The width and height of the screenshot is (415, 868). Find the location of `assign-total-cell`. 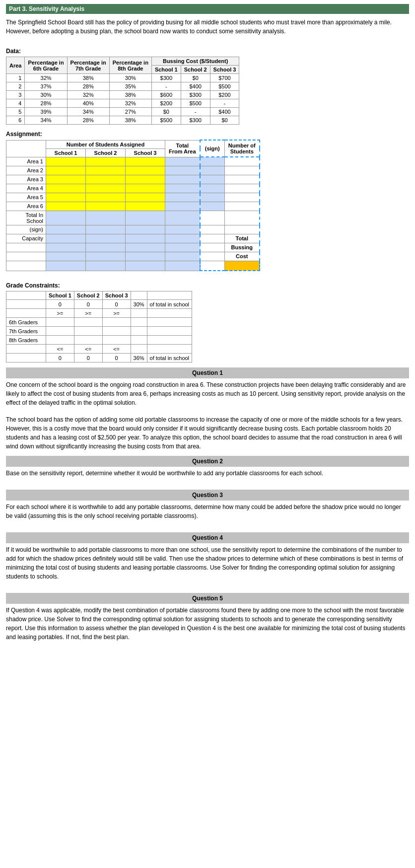

assign-total-cell is located at coordinates (183, 206).